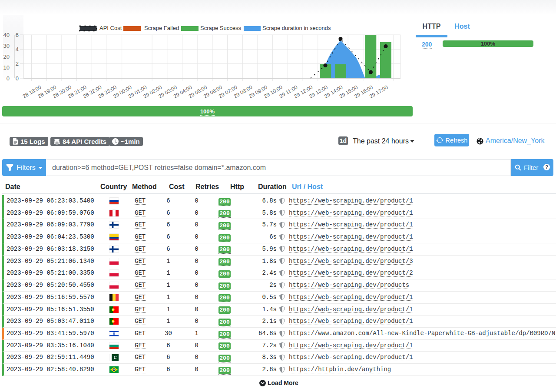  What do you see at coordinates (7, 46) in the screenshot?
I see `svg-text: 30` at bounding box center [7, 46].